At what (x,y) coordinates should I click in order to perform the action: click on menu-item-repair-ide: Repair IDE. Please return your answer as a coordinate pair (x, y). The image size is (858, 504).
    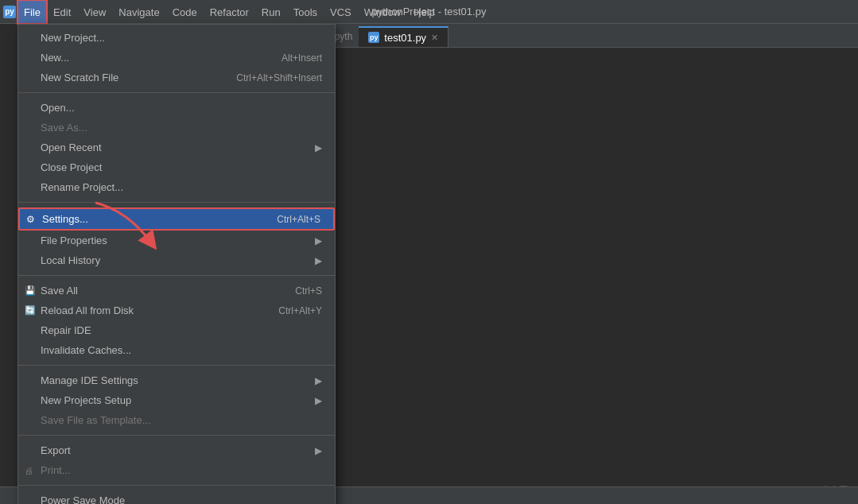
    Looking at the image, I should click on (177, 331).